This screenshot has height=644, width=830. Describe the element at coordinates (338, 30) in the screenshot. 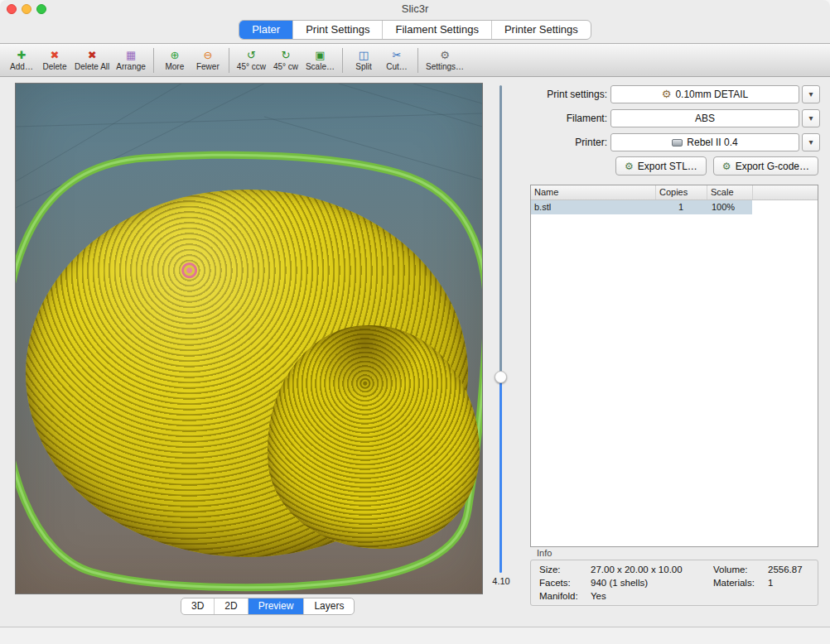

I see `tab-print-settings: Print Settings` at that location.